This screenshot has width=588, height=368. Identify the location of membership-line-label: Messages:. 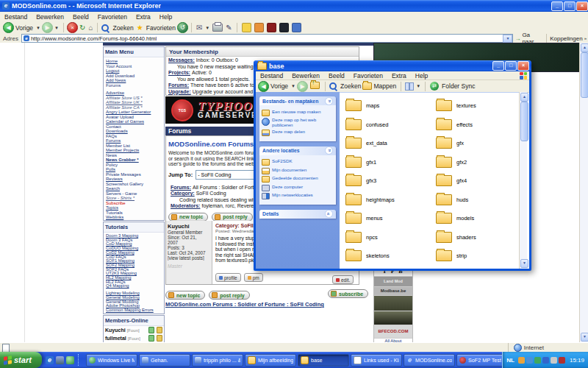
(182, 60).